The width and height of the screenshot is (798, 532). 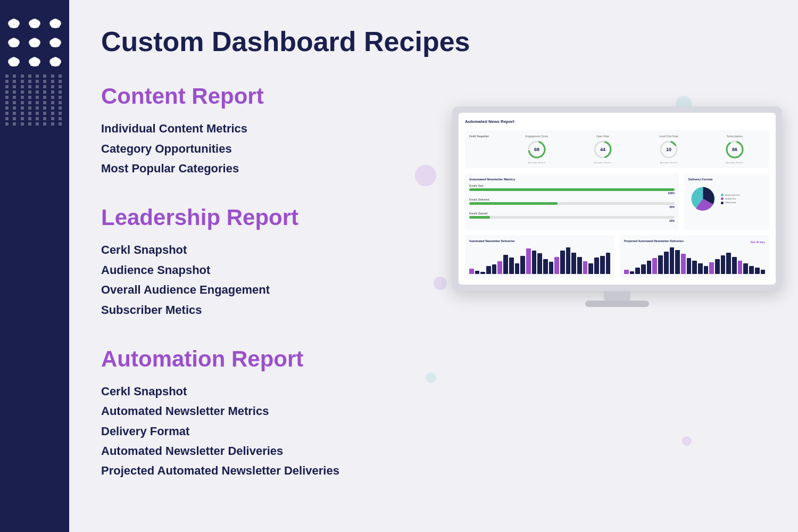 What do you see at coordinates (654, 241) in the screenshot?
I see `chart-title-2: Projected Automated Newsletter Deliverie…` at bounding box center [654, 241].